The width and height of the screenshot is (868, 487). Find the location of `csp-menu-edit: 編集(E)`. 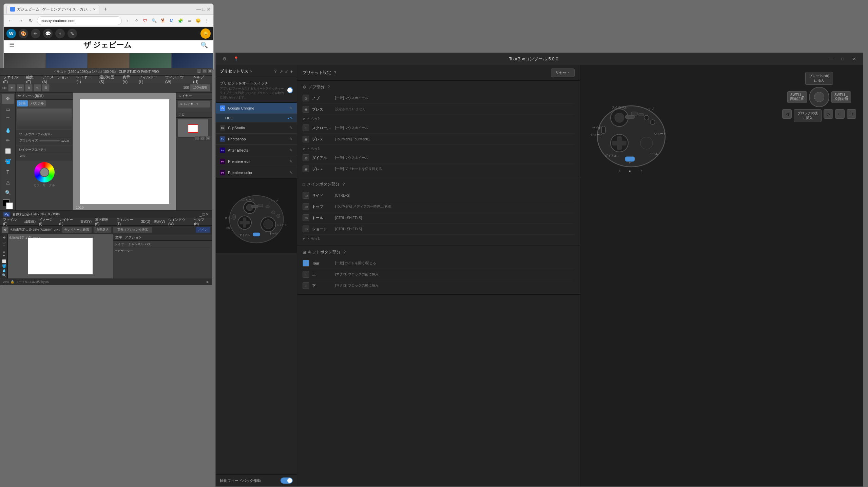

csp-menu-edit: 編集(E) is located at coordinates (32, 79).